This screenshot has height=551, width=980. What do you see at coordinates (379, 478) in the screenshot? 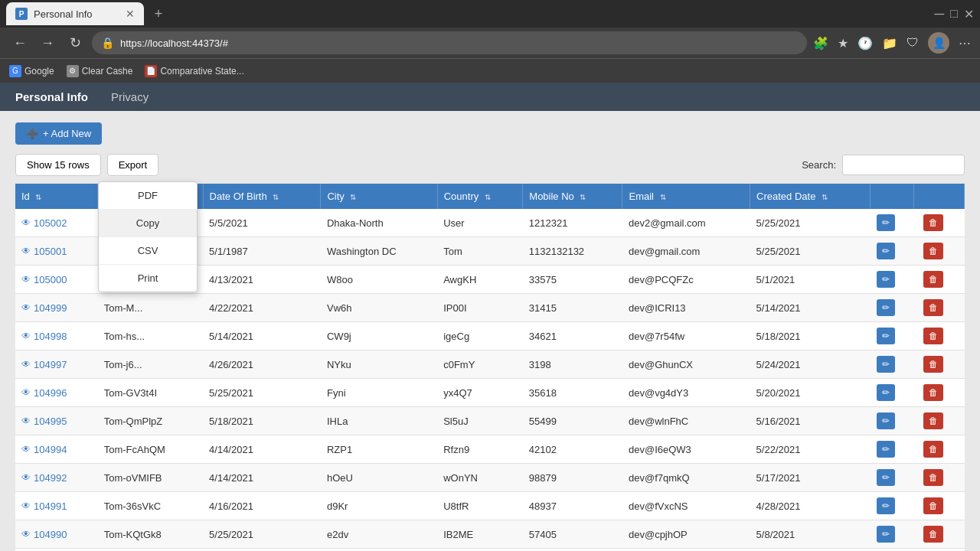
I see `cell-city: hOeU` at bounding box center [379, 478].